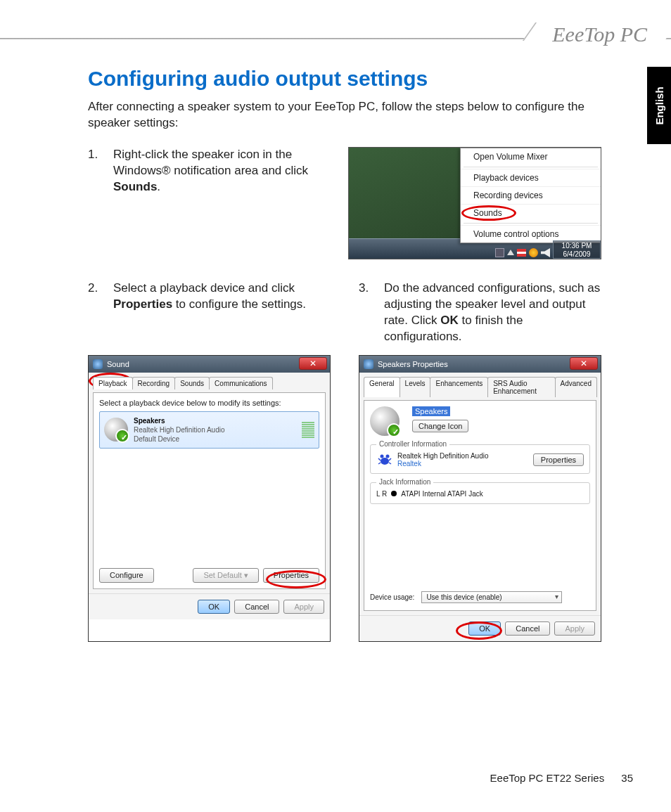 Image resolution: width=671 pixels, height=812 pixels. What do you see at coordinates (530, 177) in the screenshot?
I see `menu-item-playback: Playback devices` at bounding box center [530, 177].